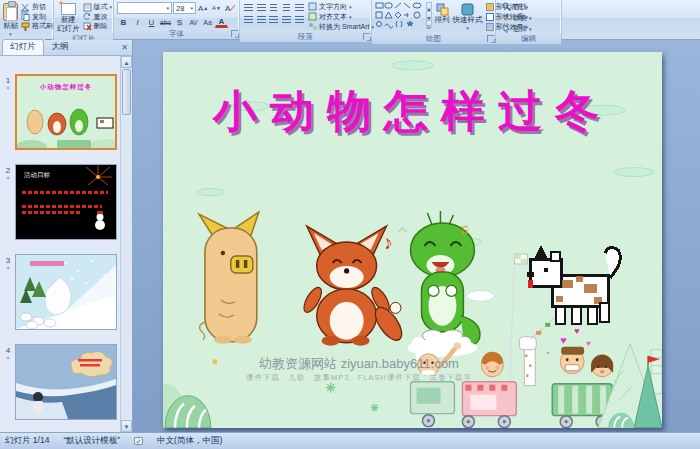 The width and height of the screenshot is (700, 449). I want to click on panel-scrollbar: ▲ ▼, so click(126, 244).